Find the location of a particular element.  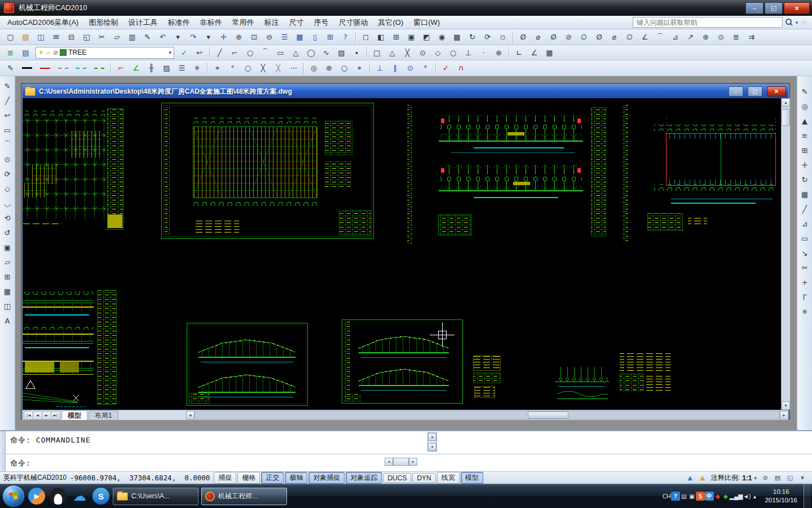

region-button: ⊕ is located at coordinates (329, 68).